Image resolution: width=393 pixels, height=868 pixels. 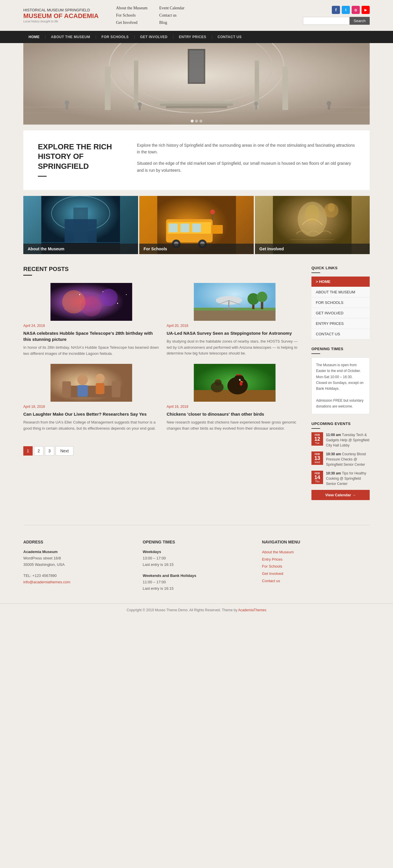 I want to click on search-button: Search, so click(x=360, y=21).